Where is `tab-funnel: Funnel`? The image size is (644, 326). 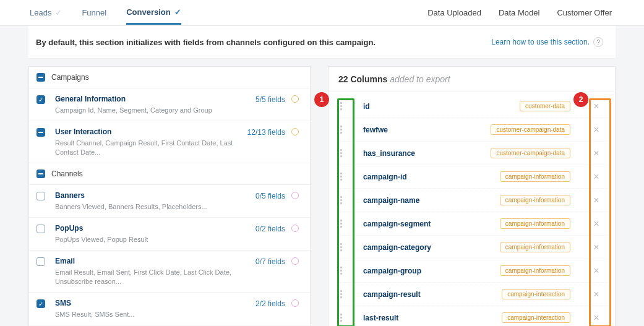
tab-funnel: Funnel is located at coordinates (94, 12).